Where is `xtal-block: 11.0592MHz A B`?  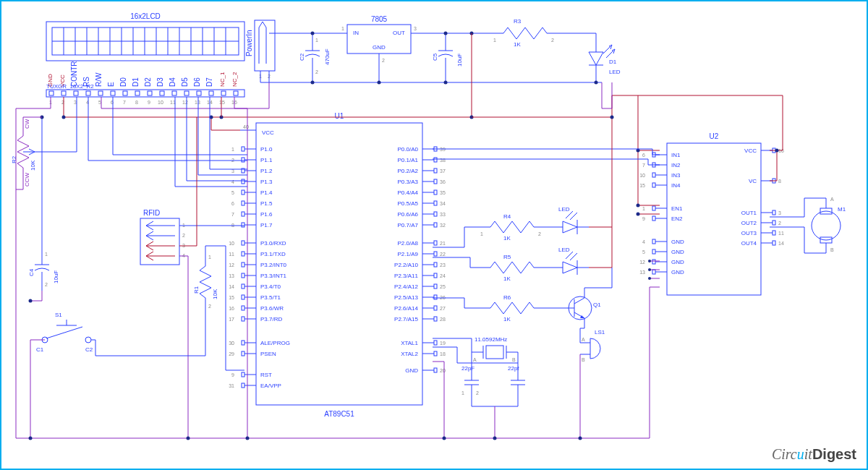
xtal-block: 11.0592MHz A B is located at coordinates (495, 349).